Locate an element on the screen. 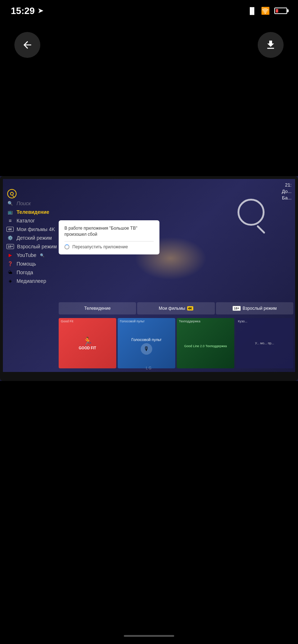 This screenshot has width=298, height=644. voice-card-label: Голосовой пульт is located at coordinates (132, 321).